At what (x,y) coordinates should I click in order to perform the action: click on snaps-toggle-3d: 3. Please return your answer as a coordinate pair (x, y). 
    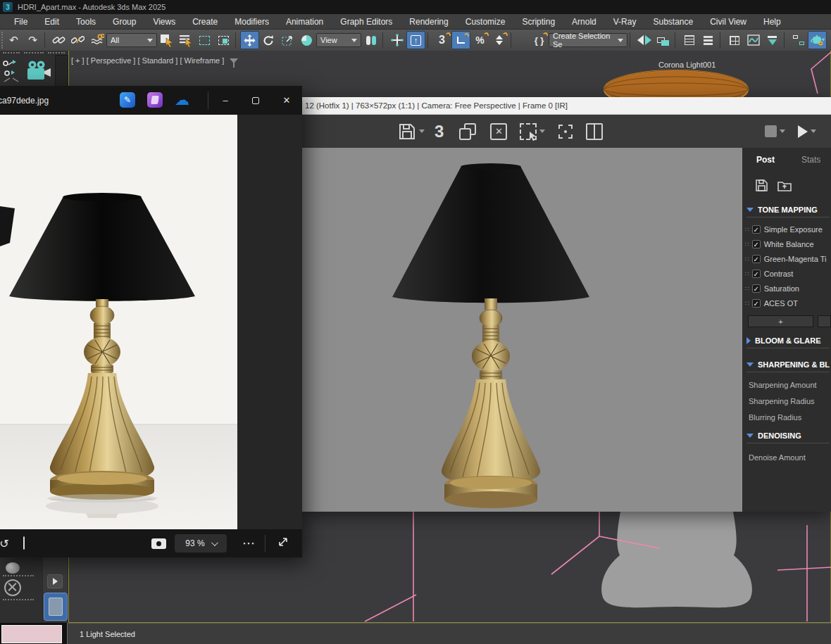
    Looking at the image, I should click on (442, 40).